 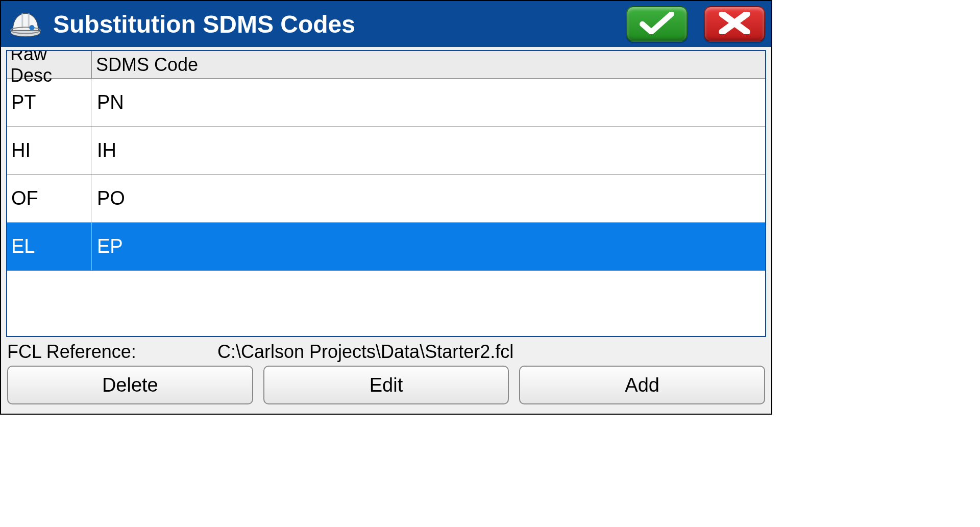 I want to click on ok-button, so click(x=657, y=24).